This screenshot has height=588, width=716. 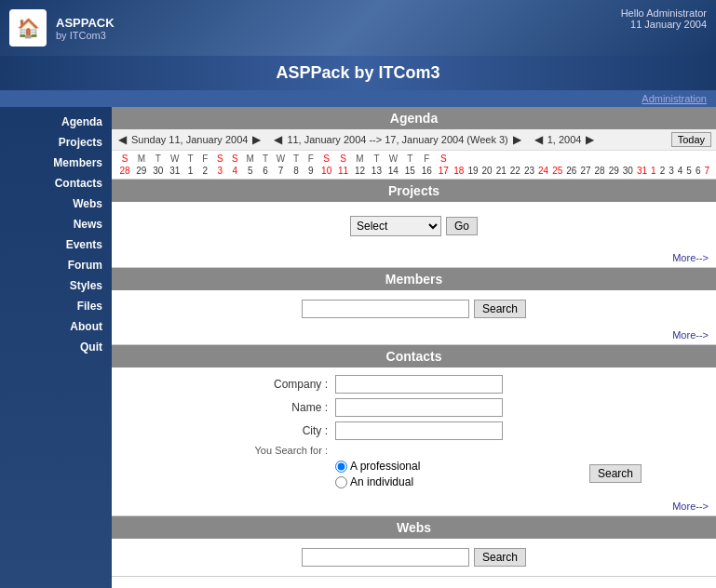 What do you see at coordinates (233, 408) in the screenshot?
I see `name-label: Name :` at bounding box center [233, 408].